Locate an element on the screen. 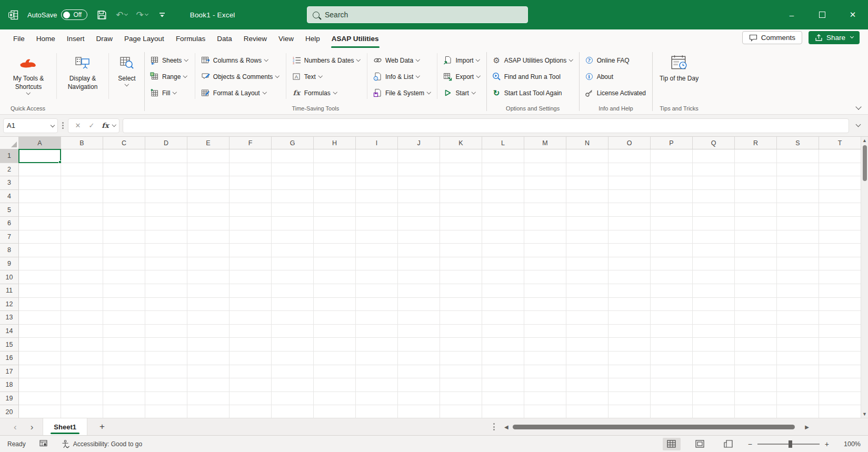  cell-N18 is located at coordinates (587, 385).